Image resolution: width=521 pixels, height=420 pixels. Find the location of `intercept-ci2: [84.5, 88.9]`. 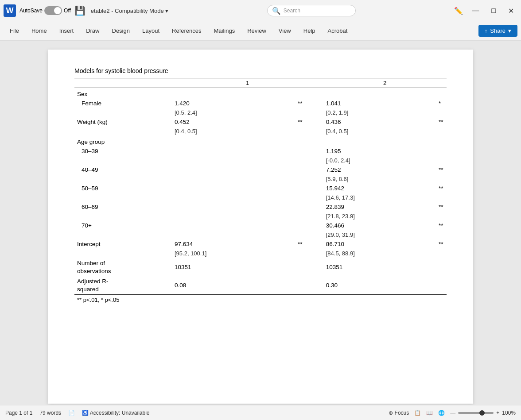

intercept-ci2: [84.5, 88.9] is located at coordinates (380, 253).